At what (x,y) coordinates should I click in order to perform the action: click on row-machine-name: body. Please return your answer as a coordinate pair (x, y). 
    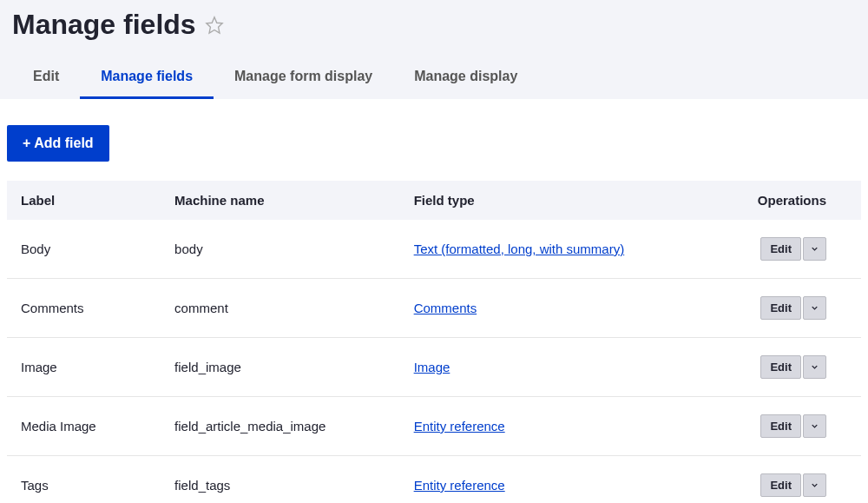
    Looking at the image, I should click on (280, 249).